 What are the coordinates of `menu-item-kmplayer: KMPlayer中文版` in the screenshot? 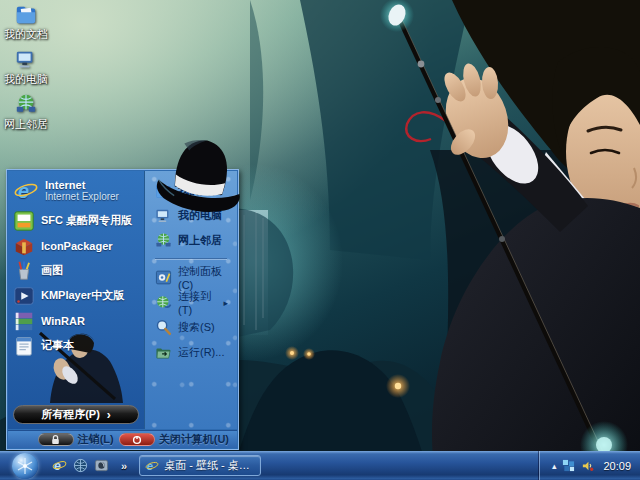 It's located at (76, 296).